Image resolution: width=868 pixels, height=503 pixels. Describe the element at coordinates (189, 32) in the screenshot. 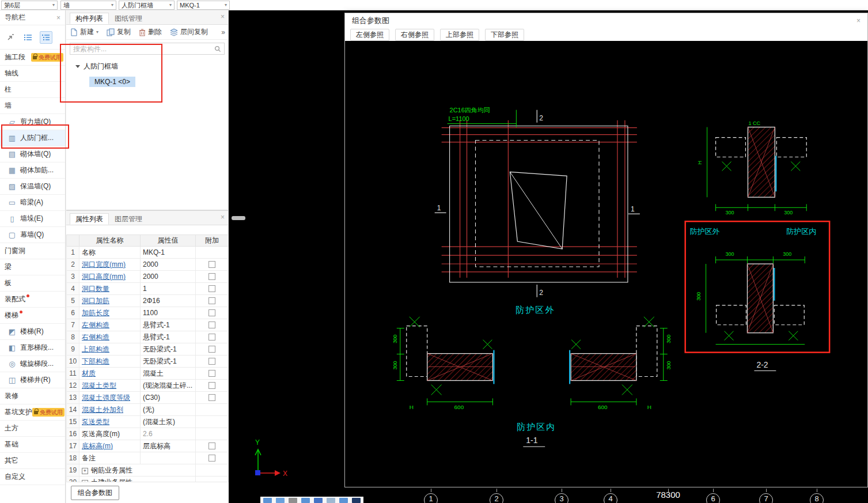

I see `interlayer-copy-button: 层间复制` at that location.